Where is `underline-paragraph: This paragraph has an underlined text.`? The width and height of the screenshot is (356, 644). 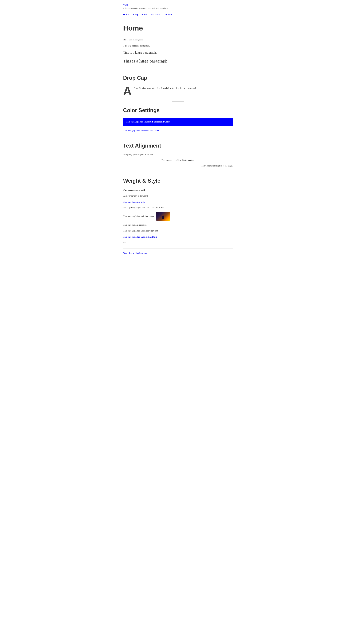 underline-paragraph: This paragraph has an underlined text. is located at coordinates (178, 237).